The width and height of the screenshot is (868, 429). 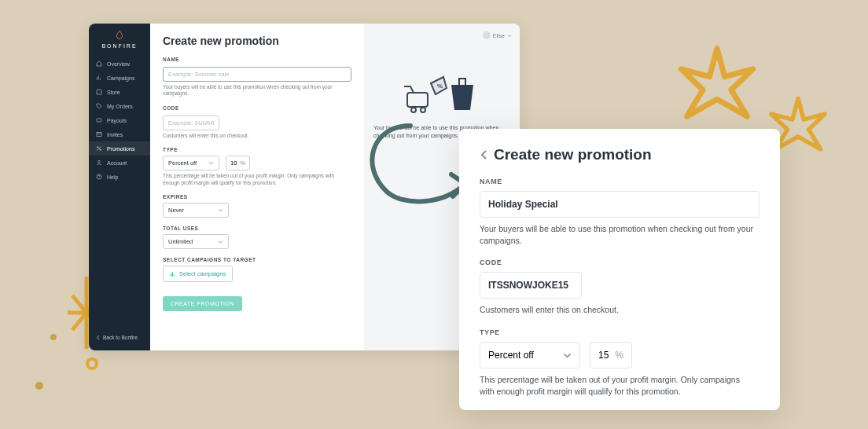 What do you see at coordinates (120, 107) in the screenshot?
I see `sidebar-item-label: My Orders` at bounding box center [120, 107].